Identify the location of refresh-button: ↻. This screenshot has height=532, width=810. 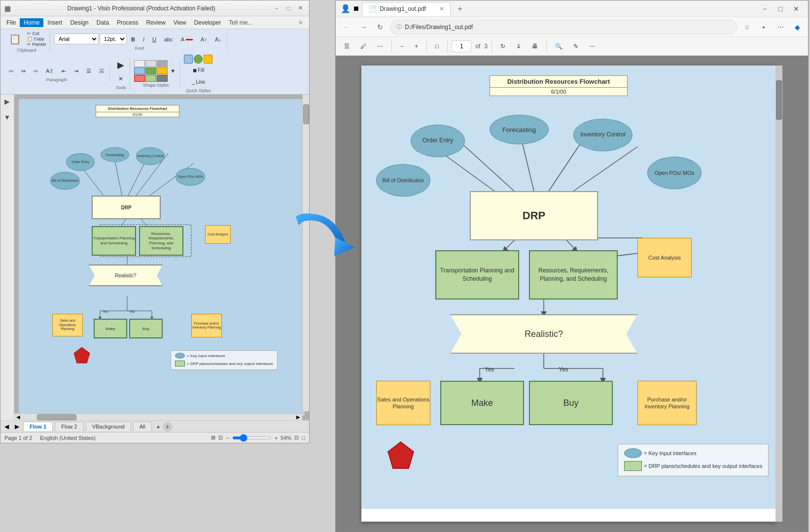
(380, 27).